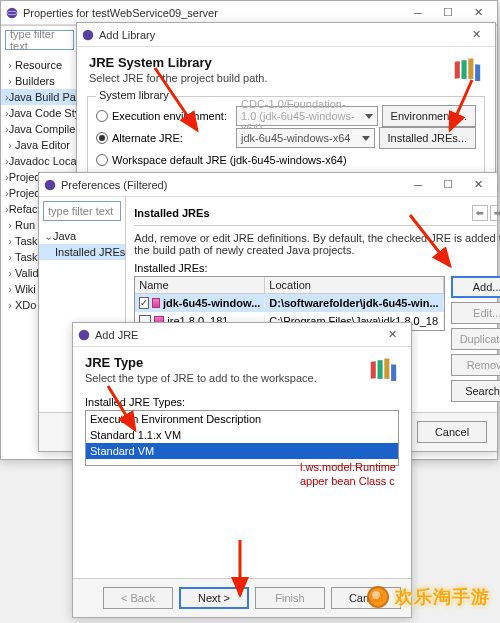  I want to click on watermark-text: 欢乐淘手游, so click(442, 597).